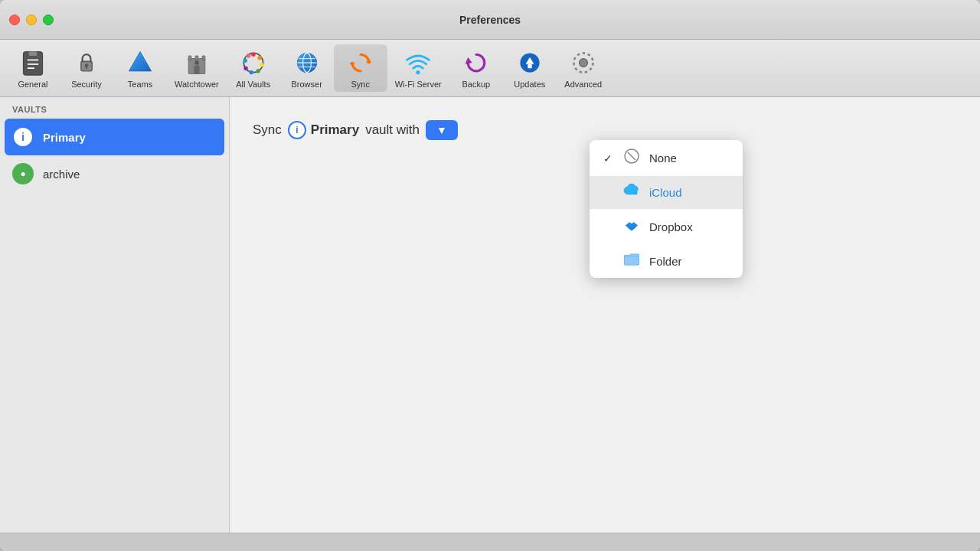  What do you see at coordinates (31, 20) in the screenshot?
I see `minimize-button` at bounding box center [31, 20].